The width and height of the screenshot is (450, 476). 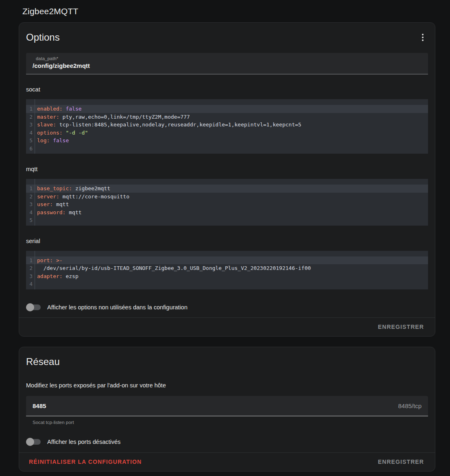 What do you see at coordinates (227, 307) in the screenshot?
I see `unused-options-toggle-row: Afficher les options non utilisées dans …` at bounding box center [227, 307].